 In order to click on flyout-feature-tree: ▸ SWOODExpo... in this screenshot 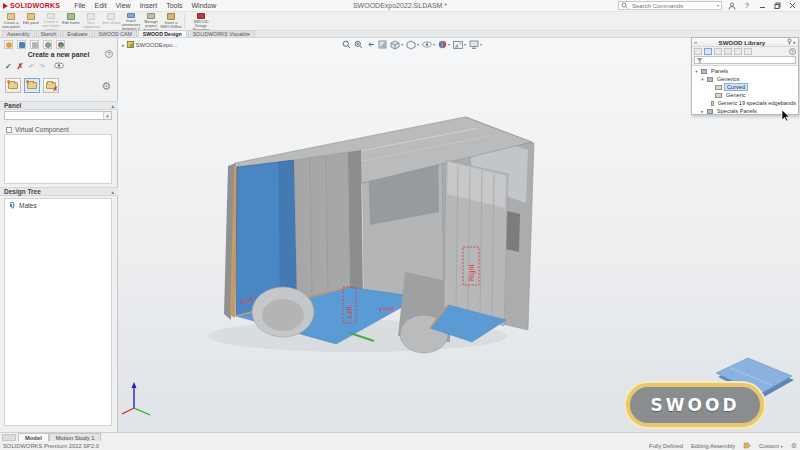, I will do `click(150, 44)`.